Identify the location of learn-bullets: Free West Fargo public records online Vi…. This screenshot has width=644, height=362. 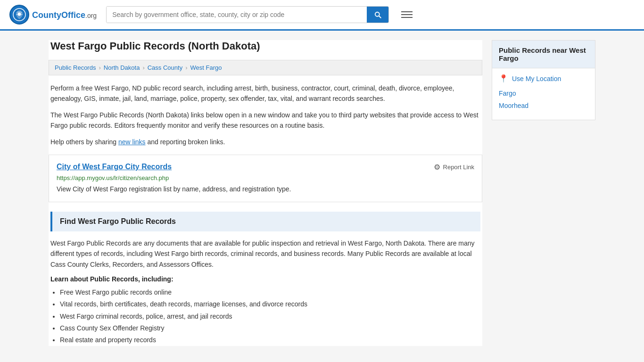
(265, 316).